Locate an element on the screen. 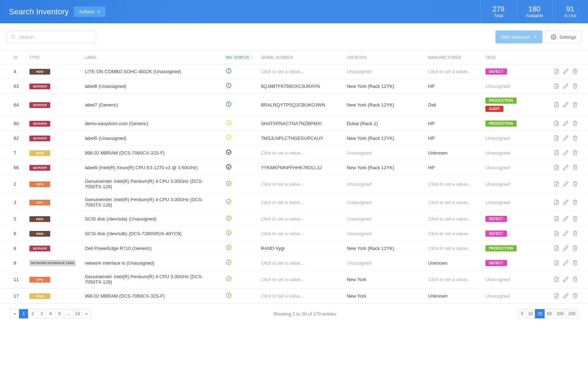 This screenshot has width=588, height=374. page-size-50: 50 is located at coordinates (550, 314).